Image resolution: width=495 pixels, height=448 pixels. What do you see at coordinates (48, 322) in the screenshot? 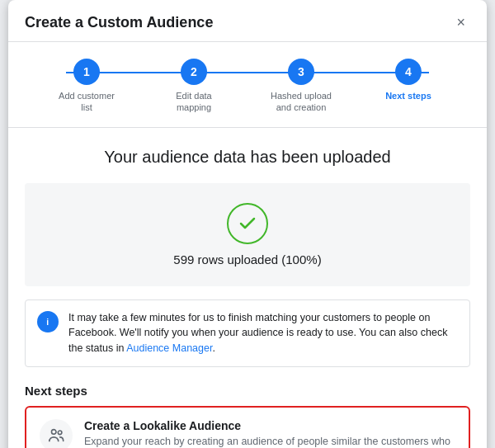
I see `info-icon-wrap: i` at bounding box center [48, 322].